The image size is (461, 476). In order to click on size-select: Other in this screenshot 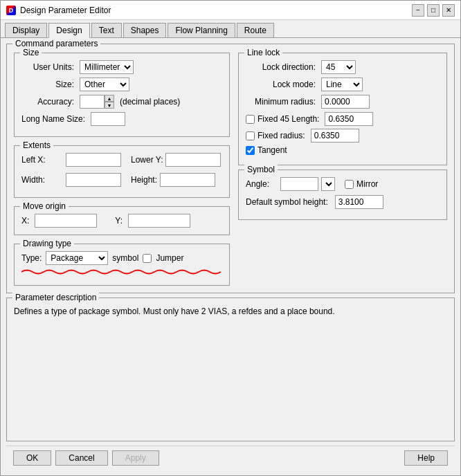, I will do `click(105, 84)`.